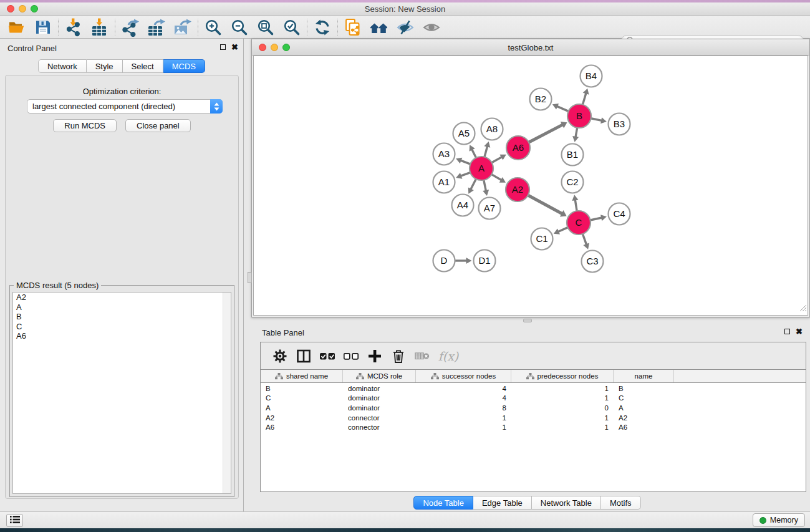 Image resolution: width=810 pixels, height=532 pixels. Describe the element at coordinates (803, 309) in the screenshot. I see `resize-grip-icon` at that location.